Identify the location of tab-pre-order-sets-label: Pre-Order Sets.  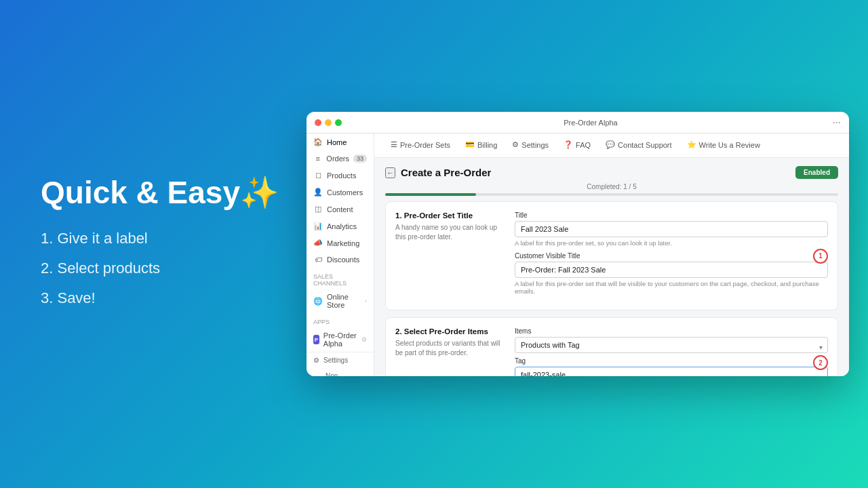
(425, 145).